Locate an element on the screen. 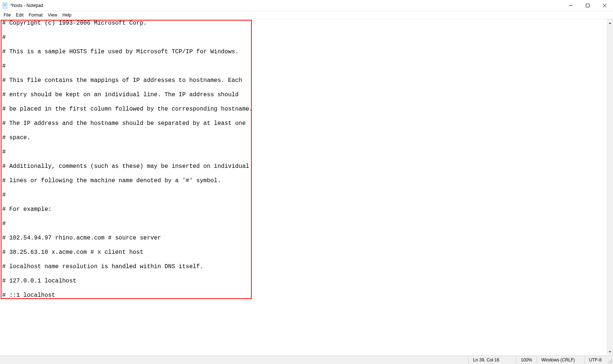 This screenshot has width=613, height=364. status-line-ending: Windows (CRLF) is located at coordinates (560, 360).